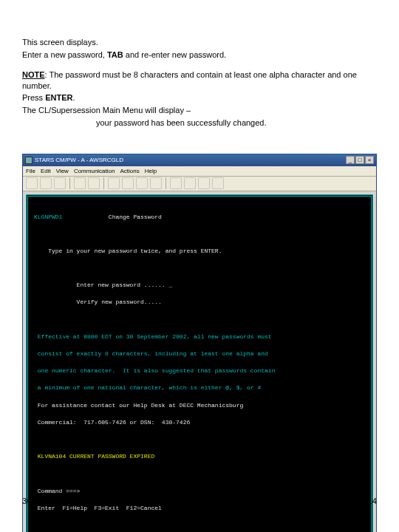  What do you see at coordinates (79, 160) in the screenshot?
I see `window-title: STARS CM/PW - A - AWSRCGLD` at bounding box center [79, 160].